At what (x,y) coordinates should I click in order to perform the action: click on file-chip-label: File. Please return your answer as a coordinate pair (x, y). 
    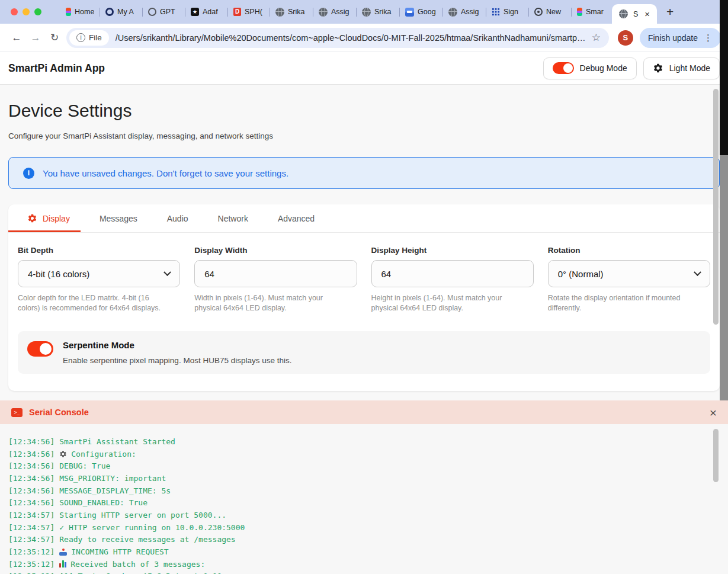
    Looking at the image, I should click on (95, 38).